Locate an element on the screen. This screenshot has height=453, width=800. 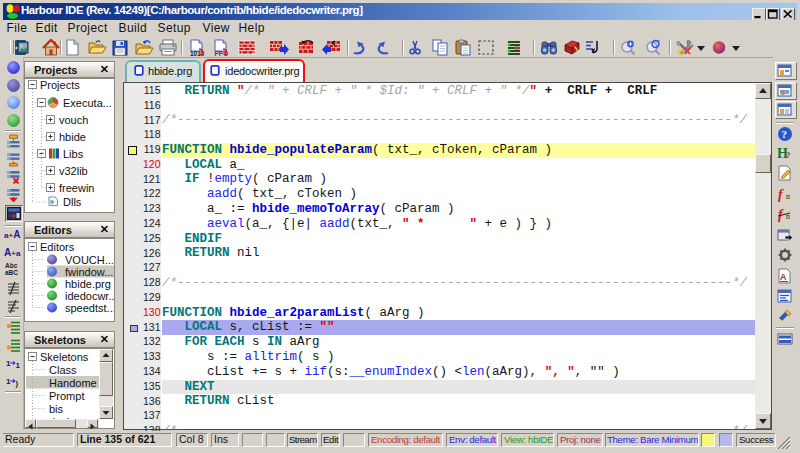
svg-text: vouch is located at coordinates (74, 120).